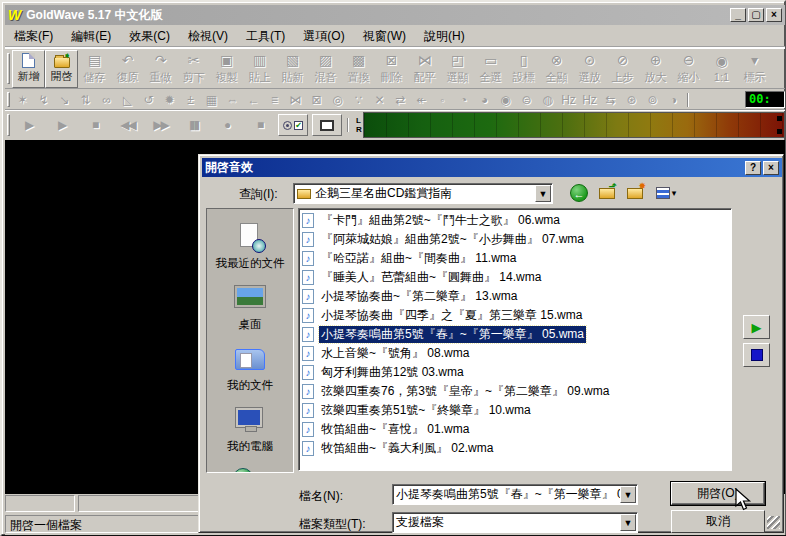 Image resolution: width=786 pixels, height=536 pixels. Describe the element at coordinates (444, 36) in the screenshot. I see `menu-item: 說明(H)` at that location.